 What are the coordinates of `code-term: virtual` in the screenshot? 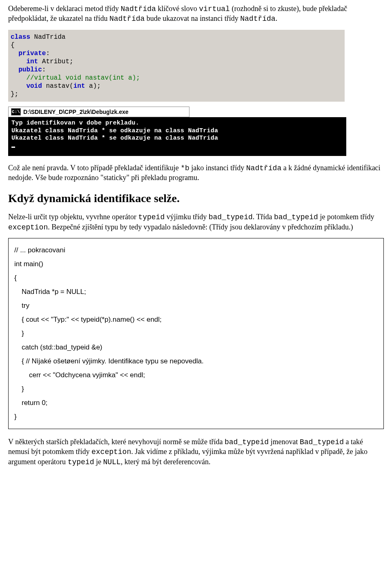 It's located at (214, 9).